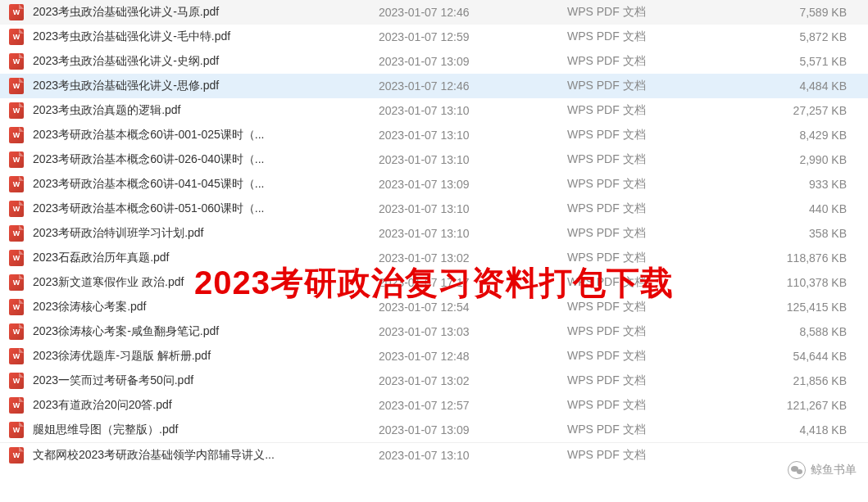 This screenshot has height=502, width=868. Describe the element at coordinates (797, 258) in the screenshot. I see `file-size: 118,876 KB` at that location.